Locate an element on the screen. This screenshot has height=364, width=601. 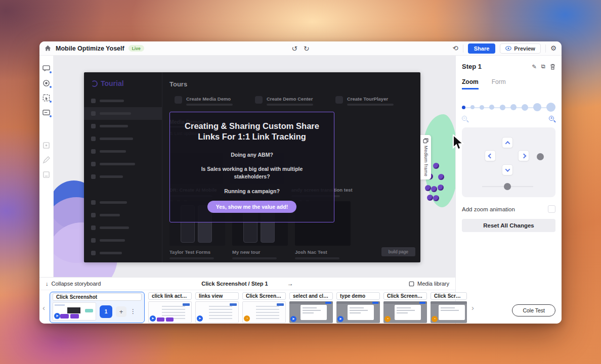
form-tool-icon is located at coordinates (47, 112).